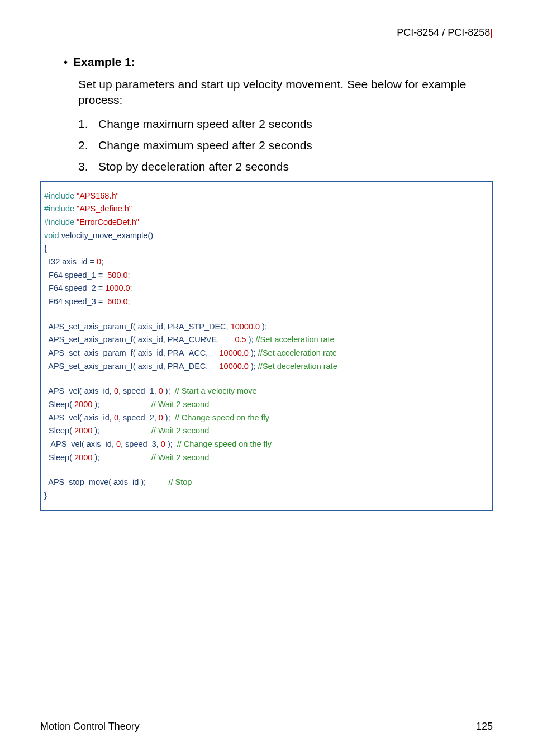 This screenshot has height=756, width=533. What do you see at coordinates (104, 62) in the screenshot?
I see `example-title: Example 1:` at bounding box center [104, 62].